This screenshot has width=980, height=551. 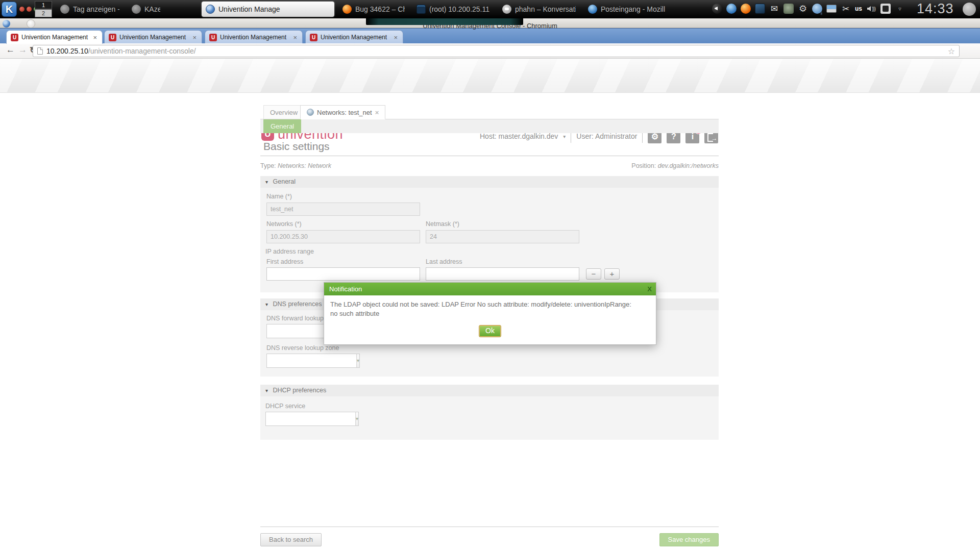 I want to click on networks-field, so click(x=343, y=237).